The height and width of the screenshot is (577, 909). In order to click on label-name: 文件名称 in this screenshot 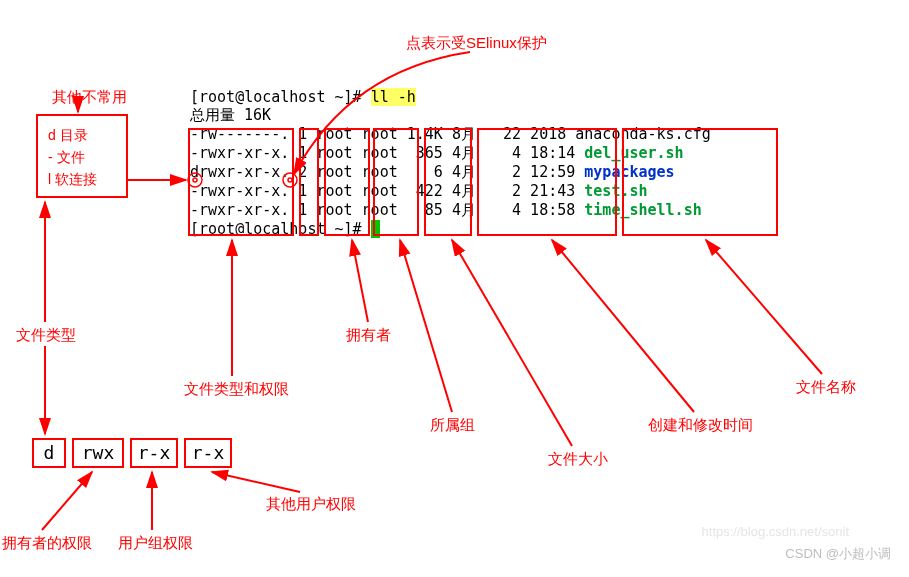, I will do `click(826, 388)`.